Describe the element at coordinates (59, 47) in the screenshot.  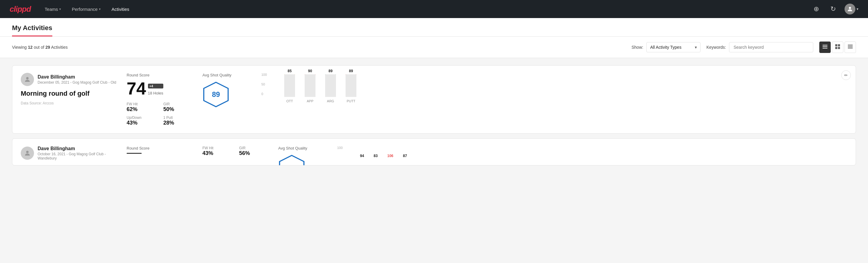
I see `viewing-suffix: Activities` at that location.